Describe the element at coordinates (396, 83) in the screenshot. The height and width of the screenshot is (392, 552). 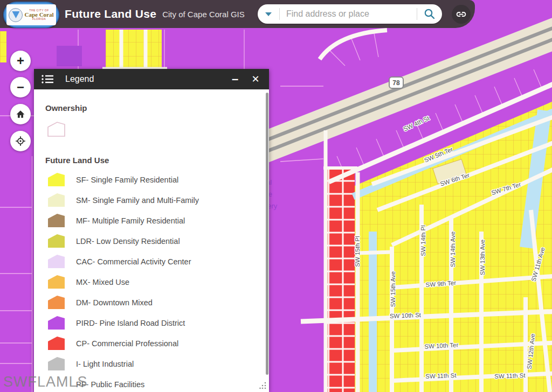
I see `svg-text: 78` at that location.